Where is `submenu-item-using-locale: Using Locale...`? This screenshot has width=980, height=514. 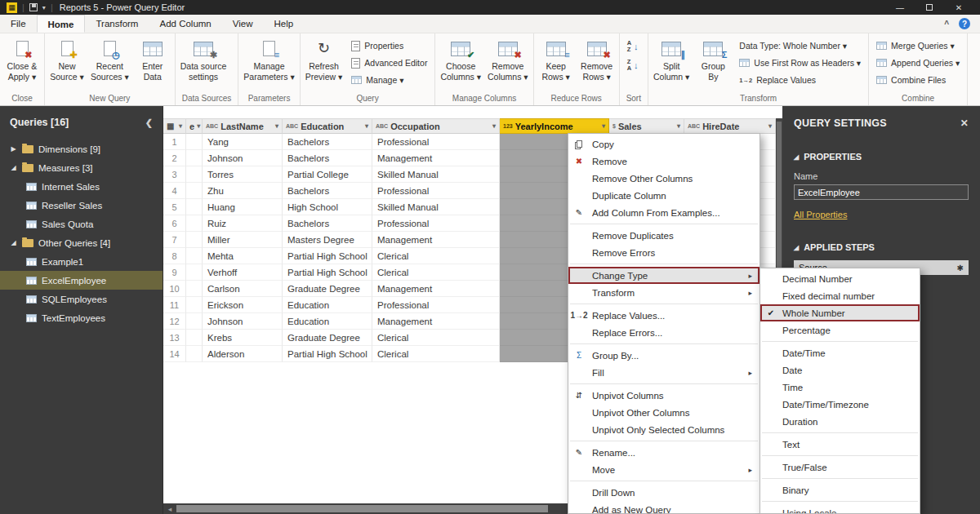
submenu-item-using-locale: Using Locale... is located at coordinates (840, 509).